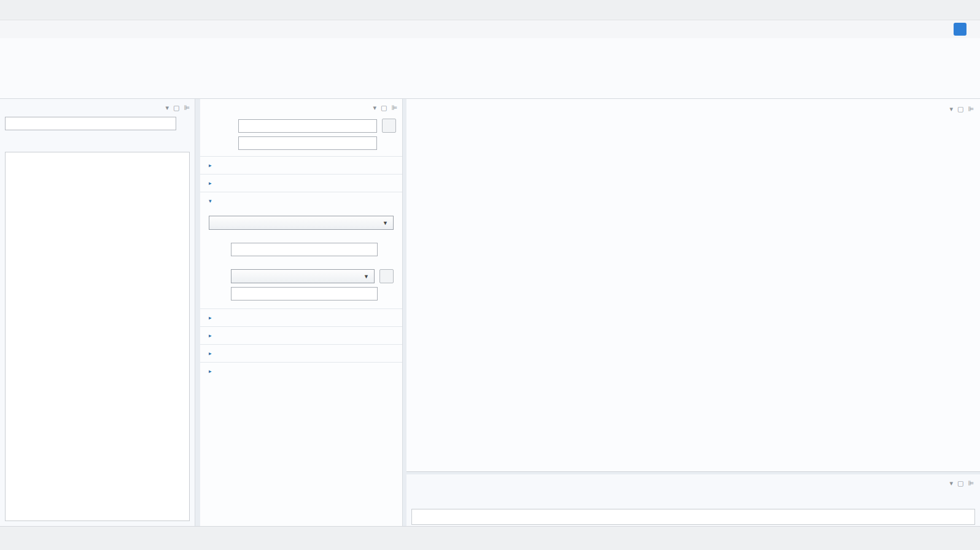 This screenshot has width=980, height=550. What do you see at coordinates (490, 10) in the screenshot?
I see `title-bar` at bounding box center [490, 10].